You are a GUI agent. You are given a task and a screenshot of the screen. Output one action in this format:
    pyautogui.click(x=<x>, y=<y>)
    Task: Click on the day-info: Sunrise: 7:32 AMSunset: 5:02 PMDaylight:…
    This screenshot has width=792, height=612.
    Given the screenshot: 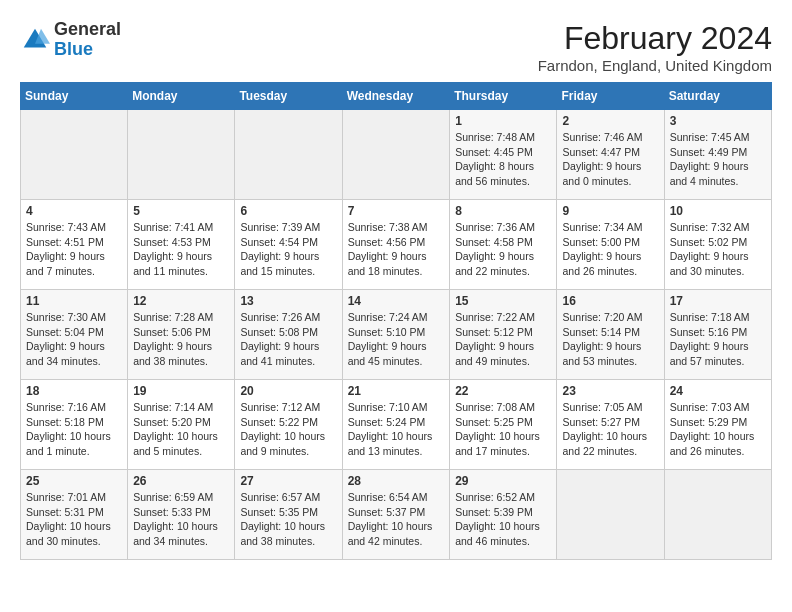 What is the action you would take?
    pyautogui.click(x=718, y=250)
    